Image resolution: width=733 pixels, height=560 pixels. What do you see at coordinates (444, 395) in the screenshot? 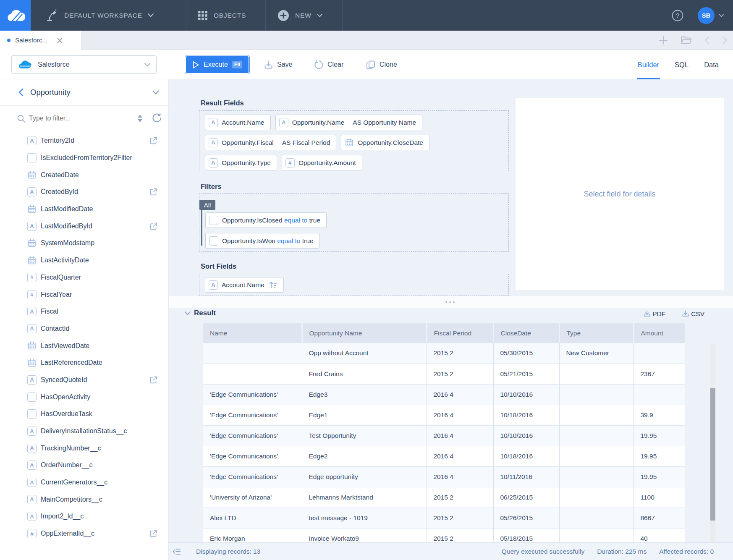
I see `table-row: 'Edge Communications'Edge32016 410/10/20…` at bounding box center [444, 395].